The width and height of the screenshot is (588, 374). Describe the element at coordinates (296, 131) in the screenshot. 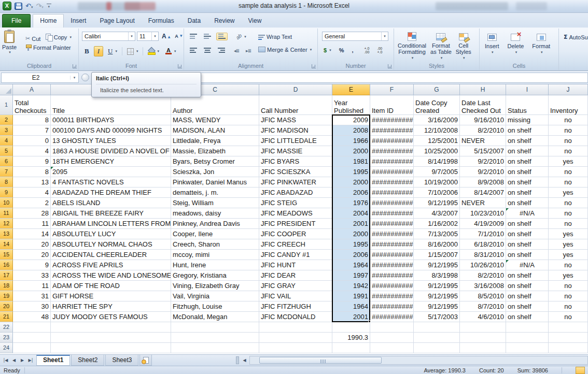

I see `cell-D3: JFIC MADISON` at that location.